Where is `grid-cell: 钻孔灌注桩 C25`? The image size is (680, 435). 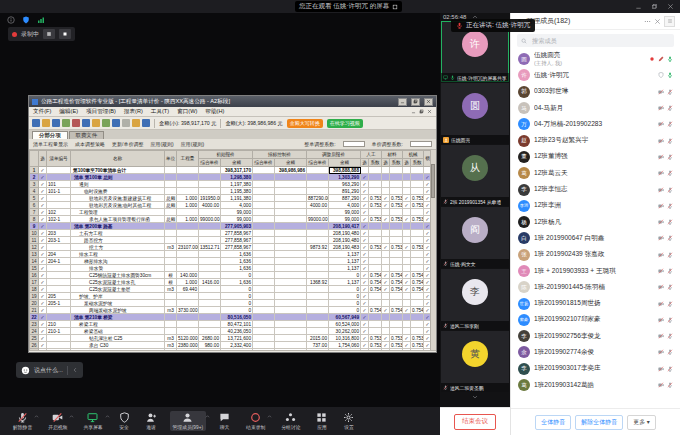 grid-cell: 钻孔灌注桩 C25 is located at coordinates (118, 338).